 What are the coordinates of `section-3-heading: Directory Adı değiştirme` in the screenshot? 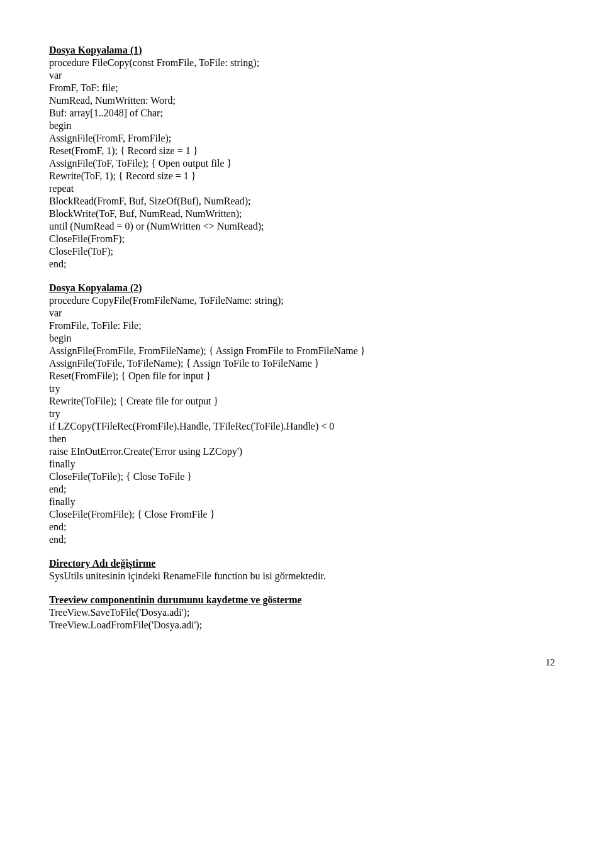 It's located at (302, 564).